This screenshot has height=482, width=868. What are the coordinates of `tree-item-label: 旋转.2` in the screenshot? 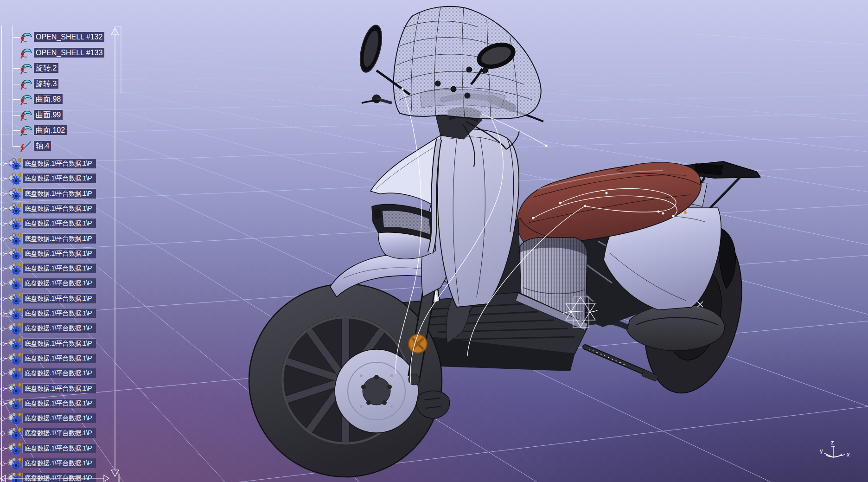 It's located at (46, 68).